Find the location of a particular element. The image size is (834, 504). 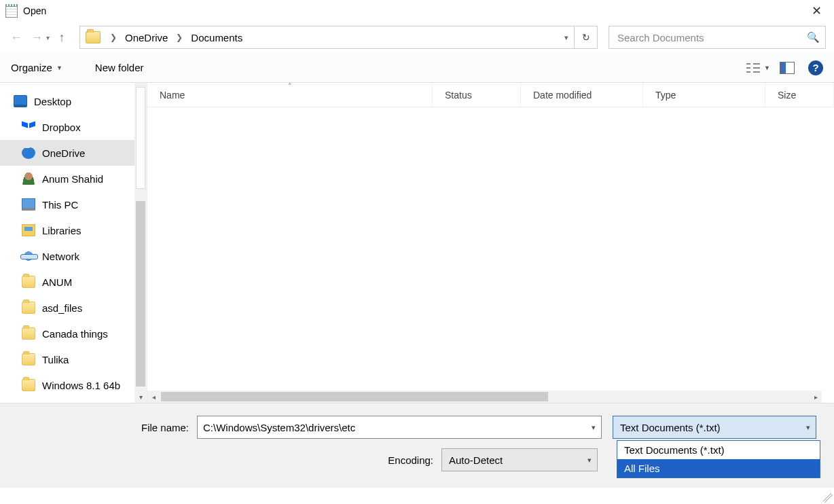

breadcrumb-onedrive: OneDrive is located at coordinates (147, 38).